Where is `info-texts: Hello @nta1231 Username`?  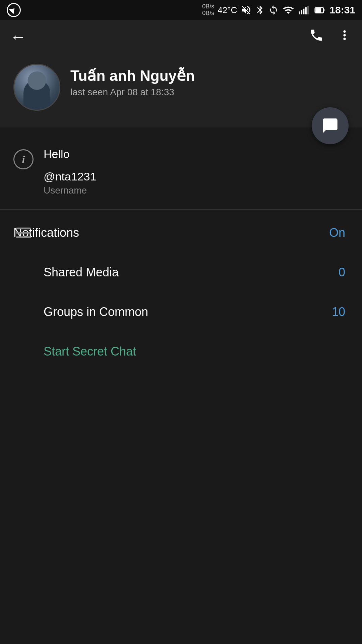 info-texts: Hello @nta1231 Username is located at coordinates (70, 172).